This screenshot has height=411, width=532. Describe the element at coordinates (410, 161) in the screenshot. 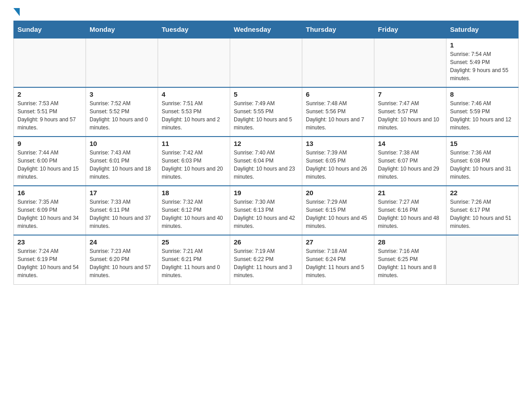

I see `calendar-cell: 14Sunrise: 7:38 AMSunset: 6:07 PMDayligh…` at that location.